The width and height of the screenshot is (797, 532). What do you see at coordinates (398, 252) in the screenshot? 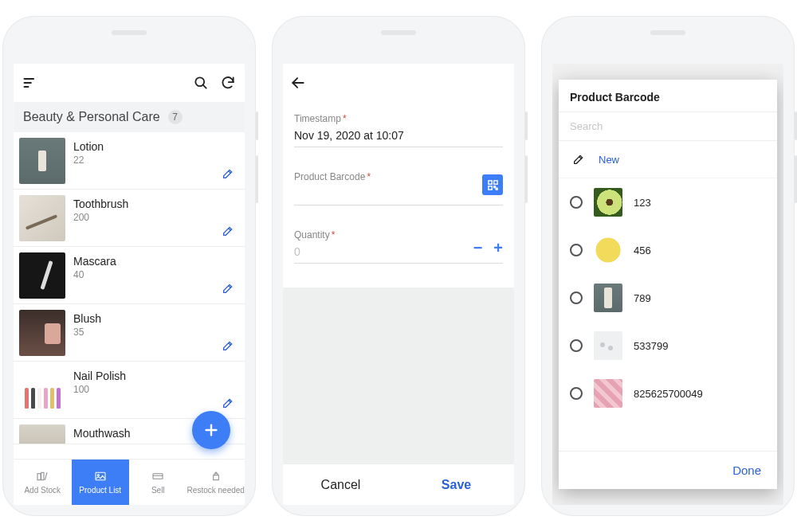
I see `quantity-input` at bounding box center [398, 252].